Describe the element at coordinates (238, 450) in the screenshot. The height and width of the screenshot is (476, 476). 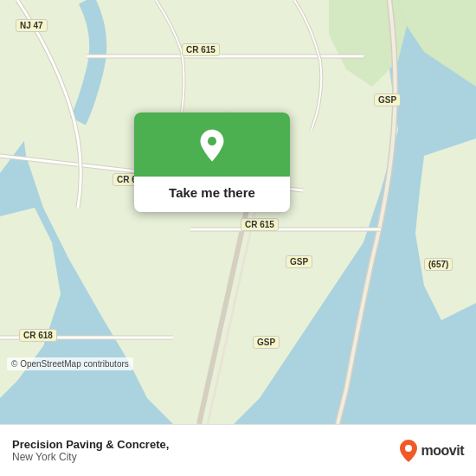
I see `bottom-bar: Precision Paving & Concrete, New York Ci…` at that location.